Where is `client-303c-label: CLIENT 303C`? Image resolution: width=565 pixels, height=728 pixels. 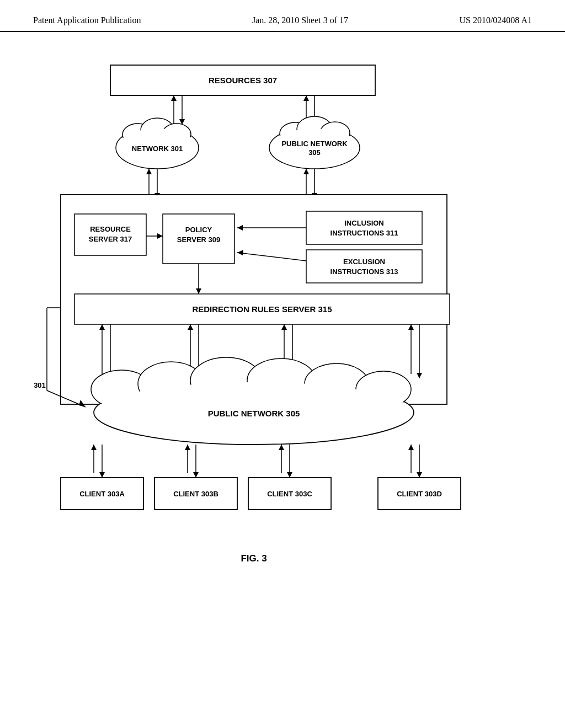 client-303c-label: CLIENT 303C is located at coordinates (290, 494).